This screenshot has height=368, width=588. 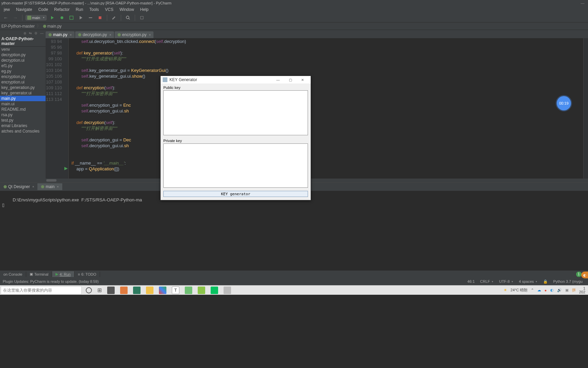 What do you see at coordinates (559, 290) in the screenshot?
I see `tray-volume-icon: 🔊` at bounding box center [559, 290].